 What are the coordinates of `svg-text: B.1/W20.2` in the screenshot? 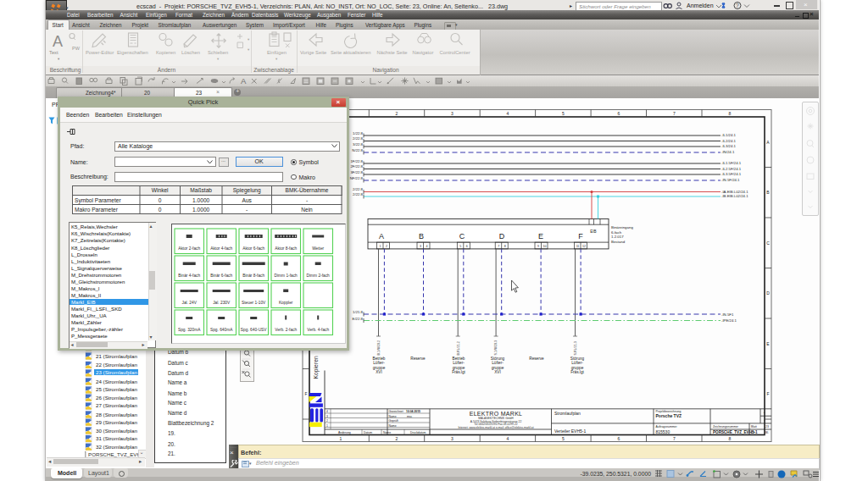 It's located at (379, 347).